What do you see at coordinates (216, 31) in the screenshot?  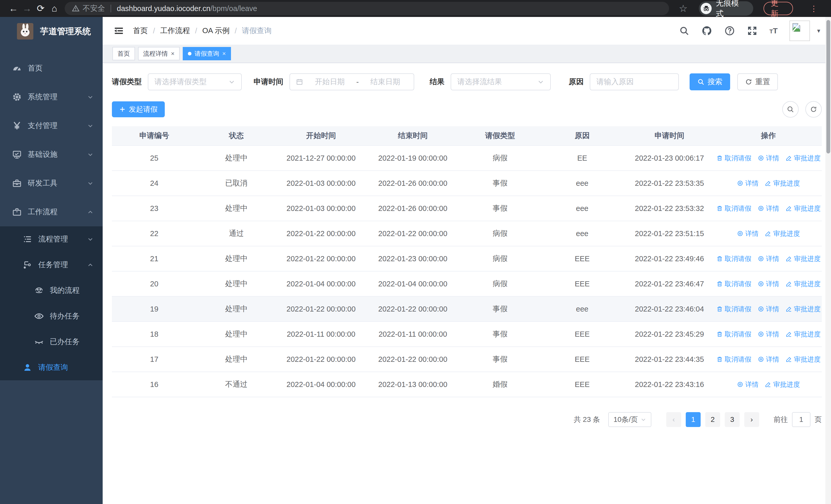 I see `breadcrumb-item-3: OA 示例` at bounding box center [216, 31].